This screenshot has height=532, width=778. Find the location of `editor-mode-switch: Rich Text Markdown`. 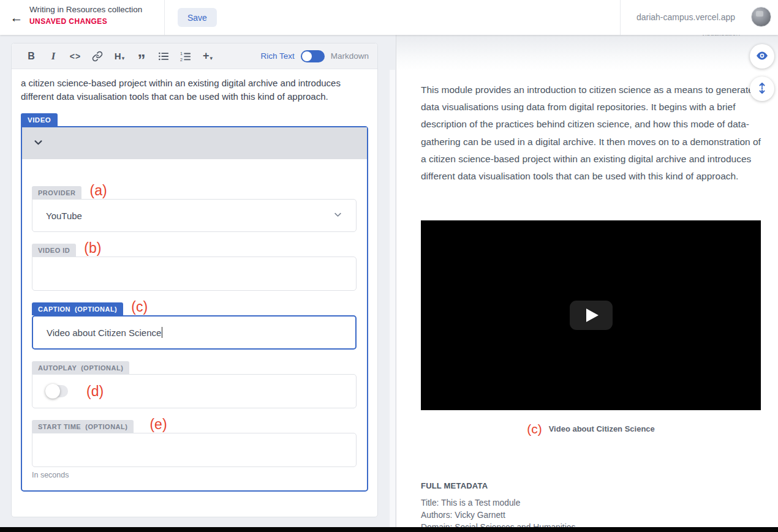

editor-mode-switch: Rich Text Markdown is located at coordinates (315, 56).